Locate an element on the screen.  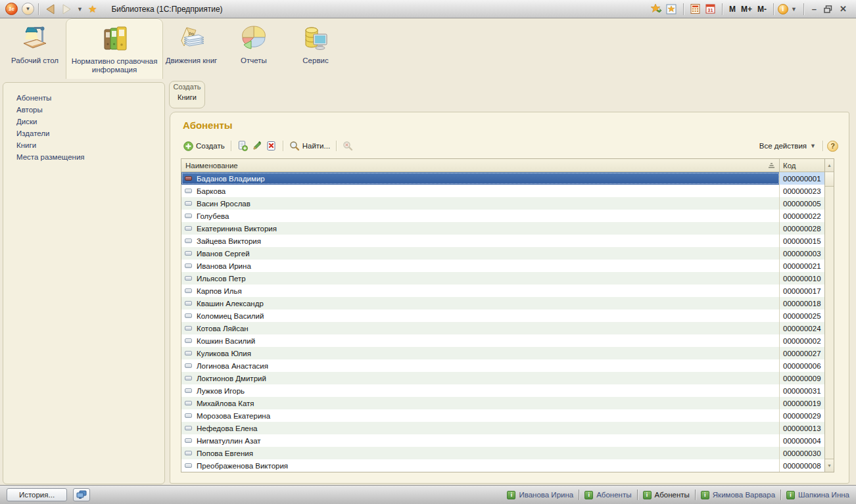
ribbon: Рабочий стол Нормативно справочная инфор… is located at coordinates (428, 49).